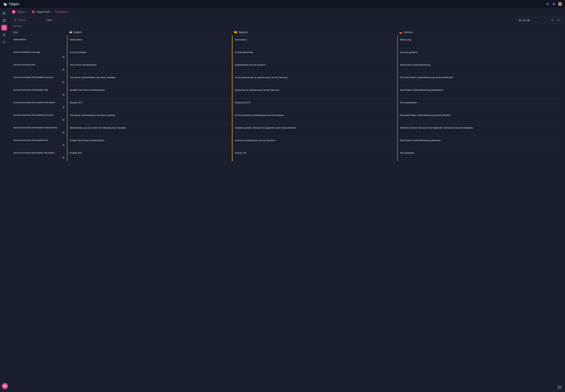 The image size is (565, 392). What do you see at coordinates (149, 155) in the screenshot?
I see `translation-cell-en: Enable 2FA` at bounding box center [149, 155].